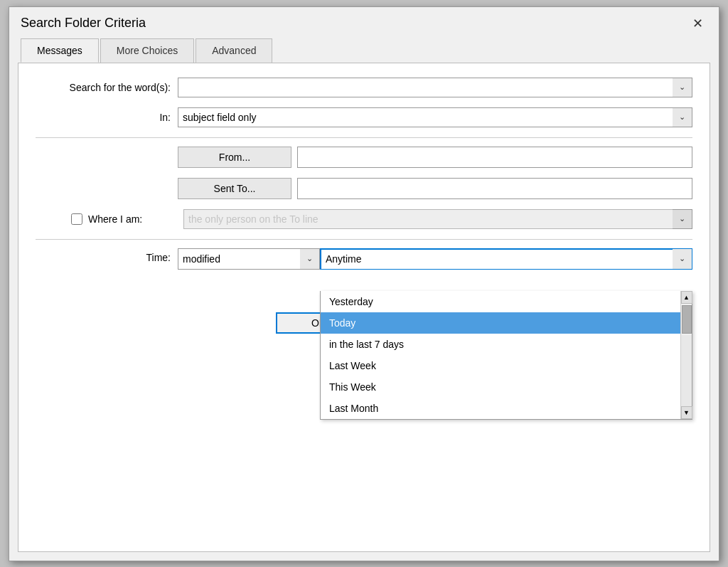  I want to click on where-i-am-select: the only person on the To line, so click(438, 219).